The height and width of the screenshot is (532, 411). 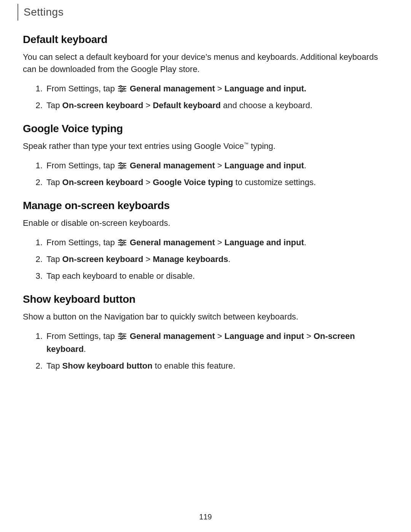 I want to click on breadcrumb-wrap: Settings, so click(x=203, y=12).